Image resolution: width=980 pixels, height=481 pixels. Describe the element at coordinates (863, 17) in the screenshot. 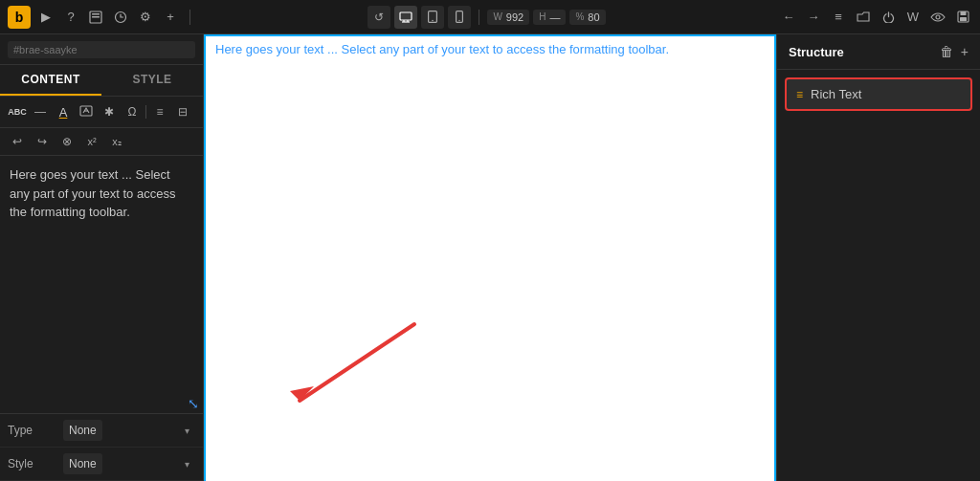

I see `folders-icon` at that location.